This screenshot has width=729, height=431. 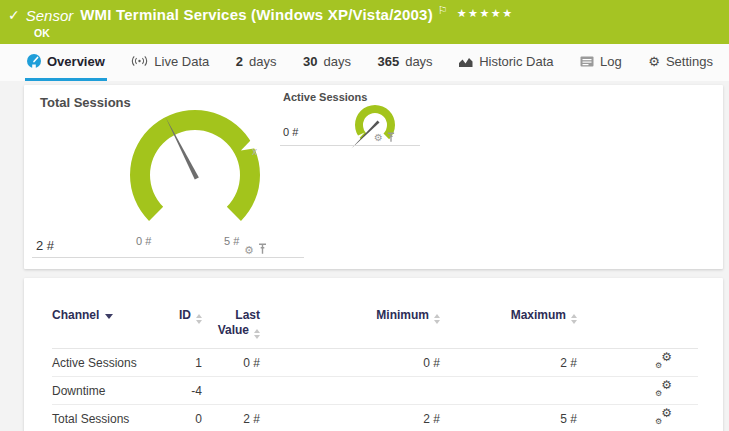 What do you see at coordinates (182, 391) in the screenshot?
I see `channel-id: -4` at bounding box center [182, 391].